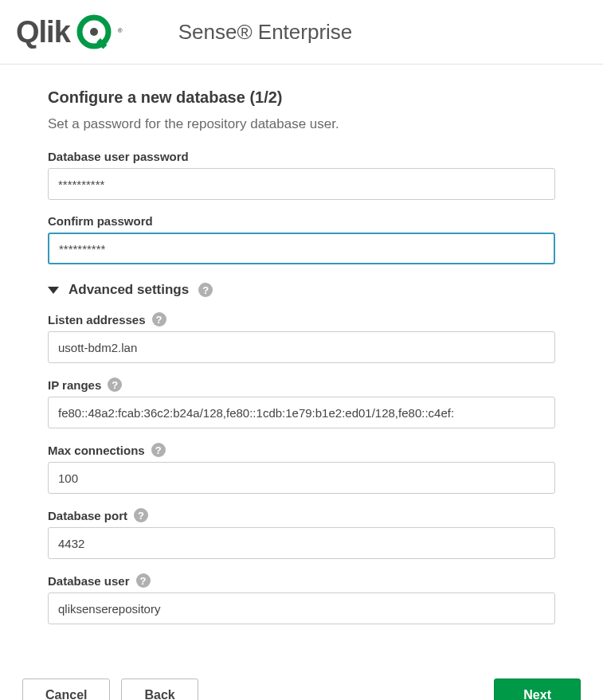  Describe the element at coordinates (301, 468) in the screenshot. I see `field-max-connections: Max connections ?` at that location.